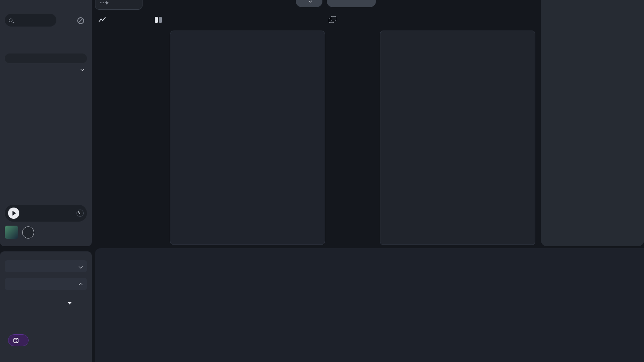 The height and width of the screenshot is (362, 644). Describe the element at coordinates (458, 138) in the screenshot. I see `arrangement-panel` at that location.